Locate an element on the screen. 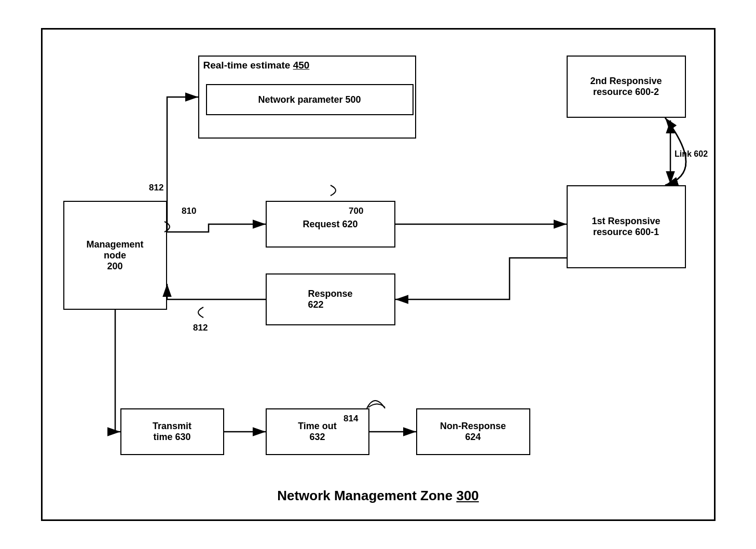  nr-box: Non-Response624 is located at coordinates (473, 432).